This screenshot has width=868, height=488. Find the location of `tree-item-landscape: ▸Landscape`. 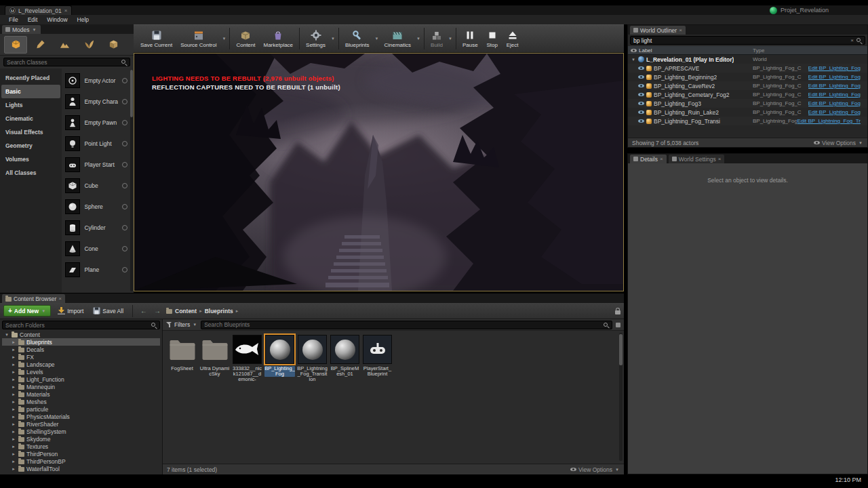

tree-item-landscape: ▸Landscape is located at coordinates (81, 365).